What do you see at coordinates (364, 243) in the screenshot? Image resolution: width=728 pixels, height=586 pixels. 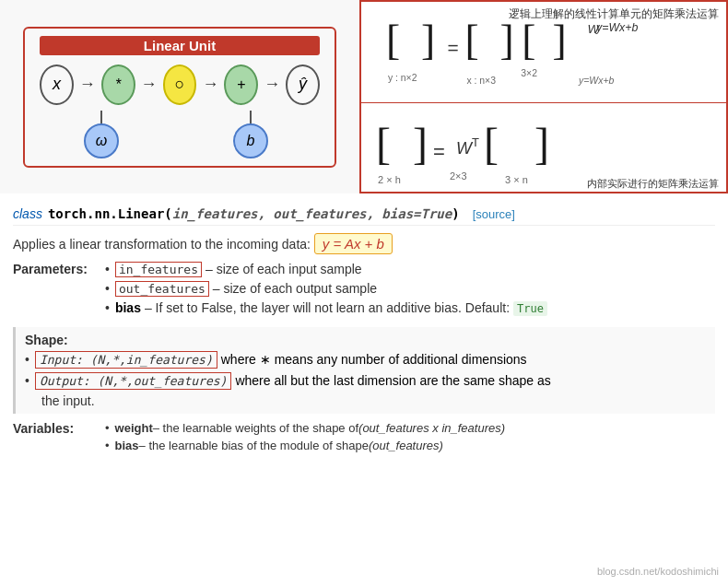 I see `applies-line: Applies a linear transformation to the i…` at bounding box center [364, 243].